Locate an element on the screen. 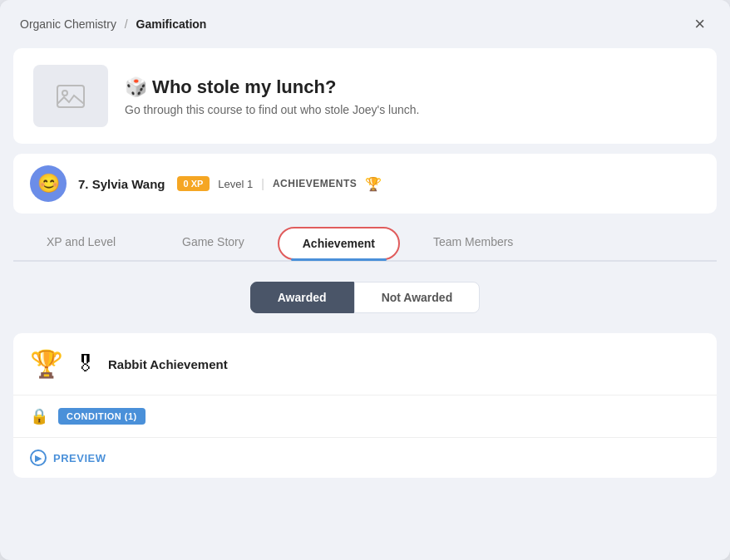  avatar-emoji: 😊 is located at coordinates (48, 184).